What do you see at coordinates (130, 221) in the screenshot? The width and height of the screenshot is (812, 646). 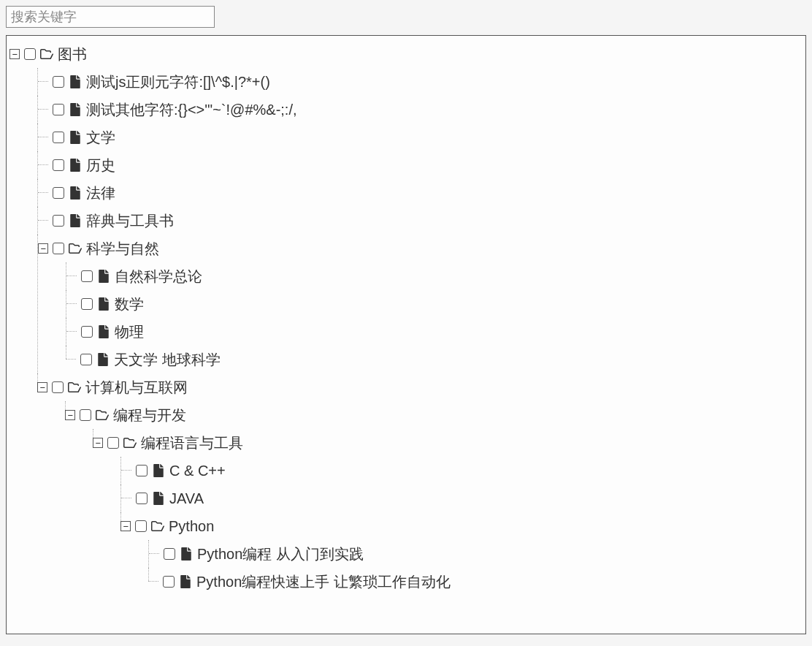 I see `node-label: 辞典与工具书` at bounding box center [130, 221].